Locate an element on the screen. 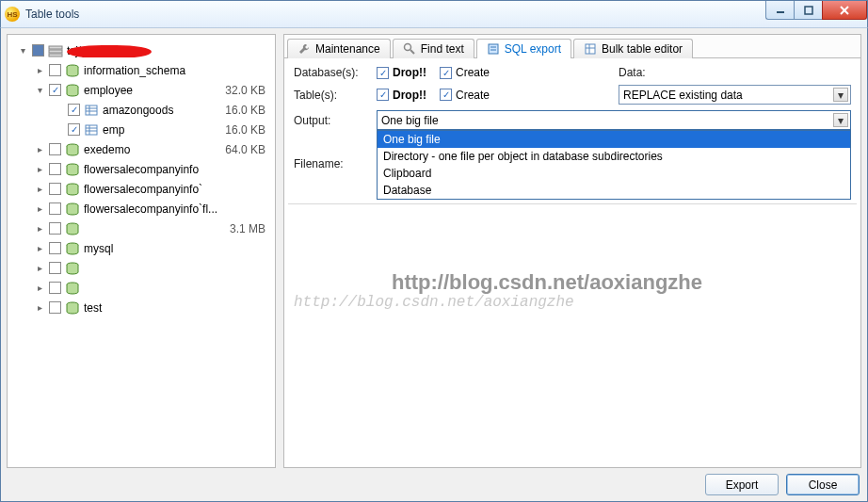 This screenshot has height=502, width=868. tree-row: ✓amazongoods16.0 KB is located at coordinates (141, 109).